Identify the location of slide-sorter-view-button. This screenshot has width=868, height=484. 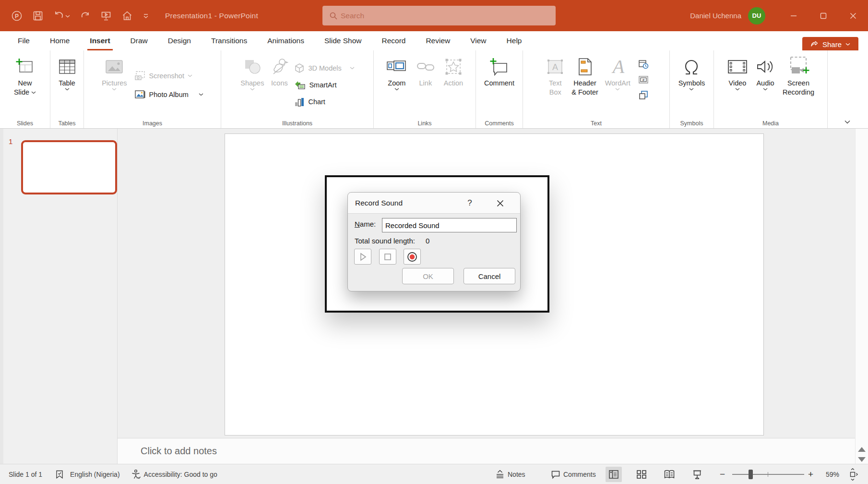
(642, 474).